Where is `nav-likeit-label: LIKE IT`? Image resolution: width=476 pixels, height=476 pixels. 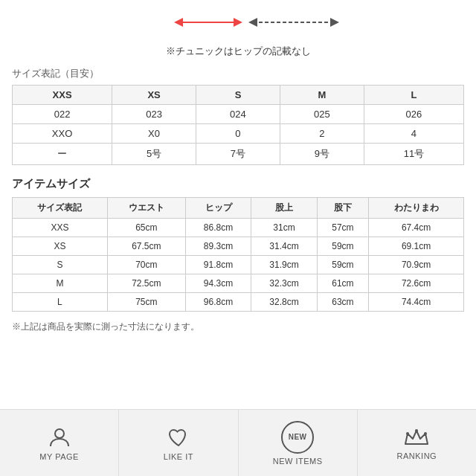
nav-likeit-label: LIKE IT is located at coordinates (178, 457).